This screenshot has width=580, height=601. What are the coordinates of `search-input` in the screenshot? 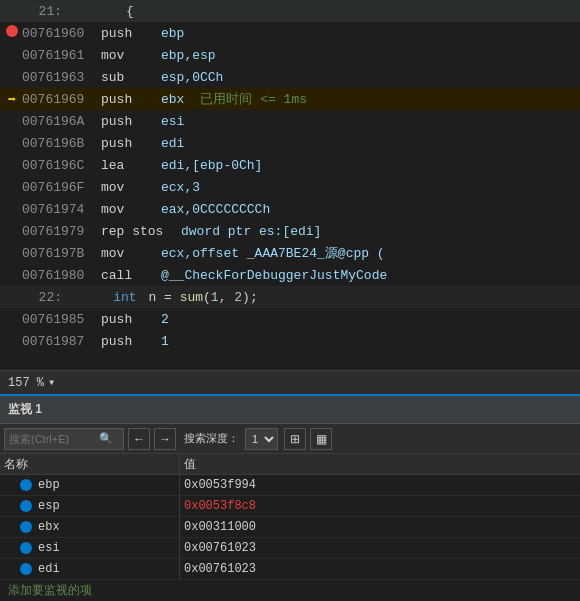 It's located at (54, 439).